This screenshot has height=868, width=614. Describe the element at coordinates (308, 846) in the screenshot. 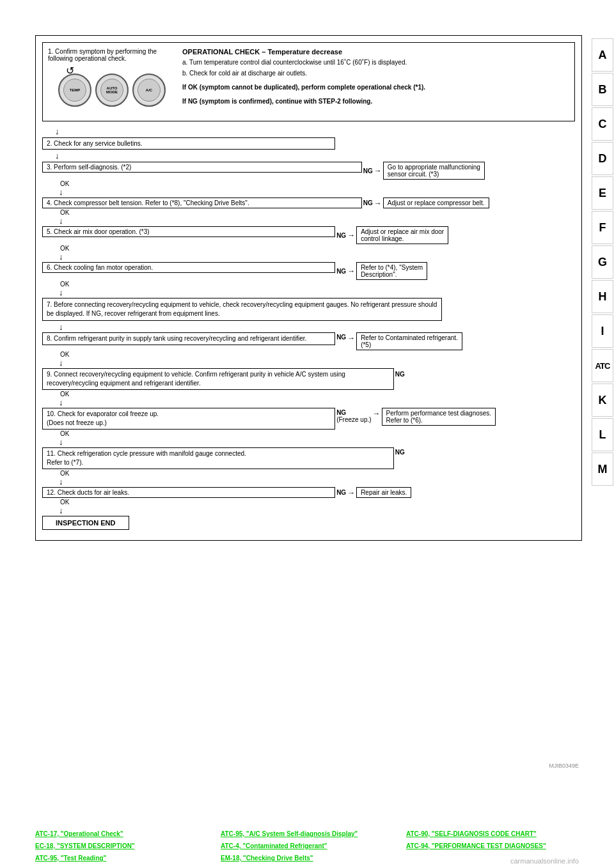

I see `bottom-links: ATC-17, "Operational Check" EC-18, "SYST…` at that location.